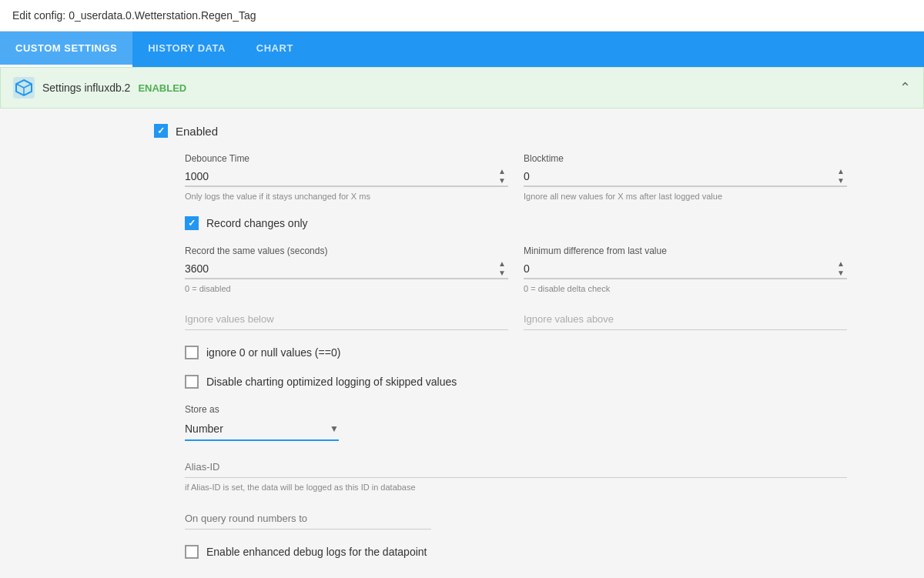  What do you see at coordinates (346, 319) in the screenshot?
I see `ignore-below-input` at bounding box center [346, 319].